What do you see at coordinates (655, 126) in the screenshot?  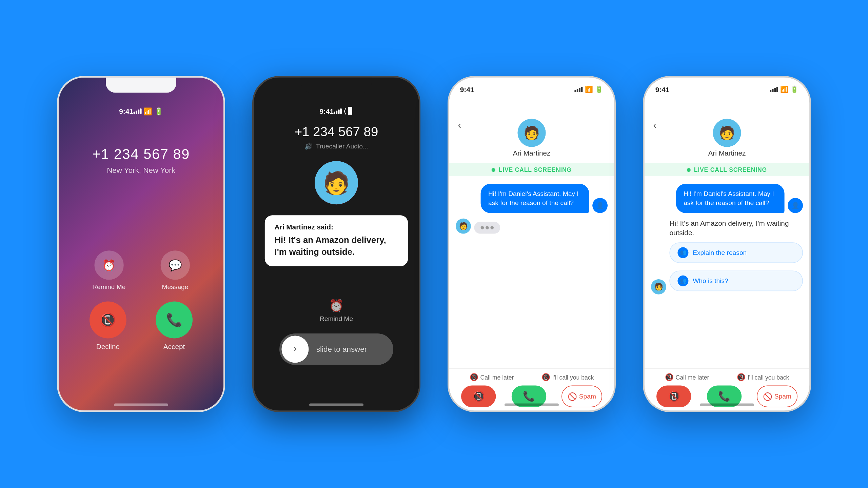 I see `phone4-back-arrow: ‹` at bounding box center [655, 126].